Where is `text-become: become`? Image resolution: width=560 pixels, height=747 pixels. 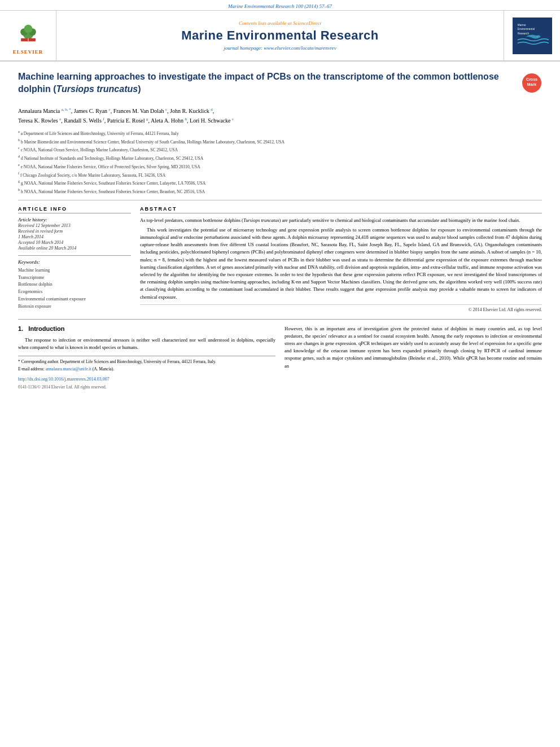
text-become: become is located at coordinates (495, 358).